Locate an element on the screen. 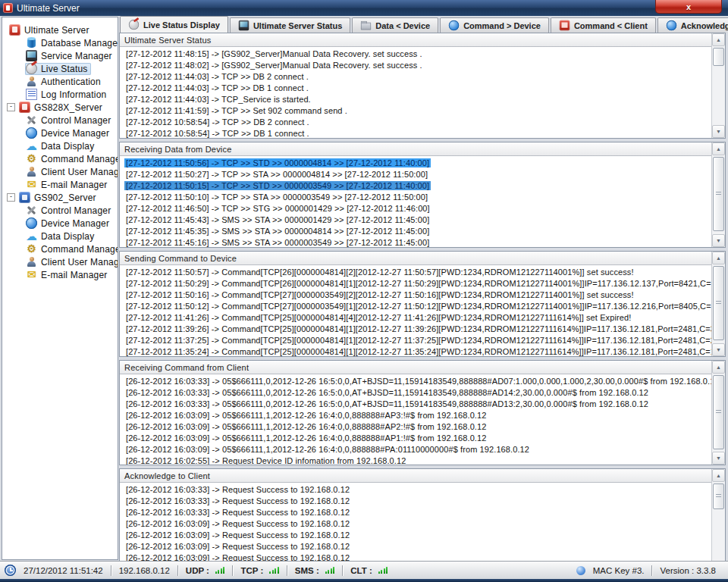  log-row: [26-12-2012 16:02:55] -> Request Device … is located at coordinates (416, 460).